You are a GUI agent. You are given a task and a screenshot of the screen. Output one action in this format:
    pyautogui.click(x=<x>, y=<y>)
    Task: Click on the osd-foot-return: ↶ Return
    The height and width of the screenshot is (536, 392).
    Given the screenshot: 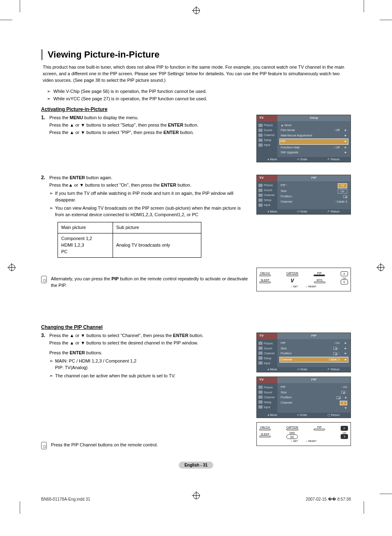 What is the action you would take?
    pyautogui.click(x=334, y=159)
    